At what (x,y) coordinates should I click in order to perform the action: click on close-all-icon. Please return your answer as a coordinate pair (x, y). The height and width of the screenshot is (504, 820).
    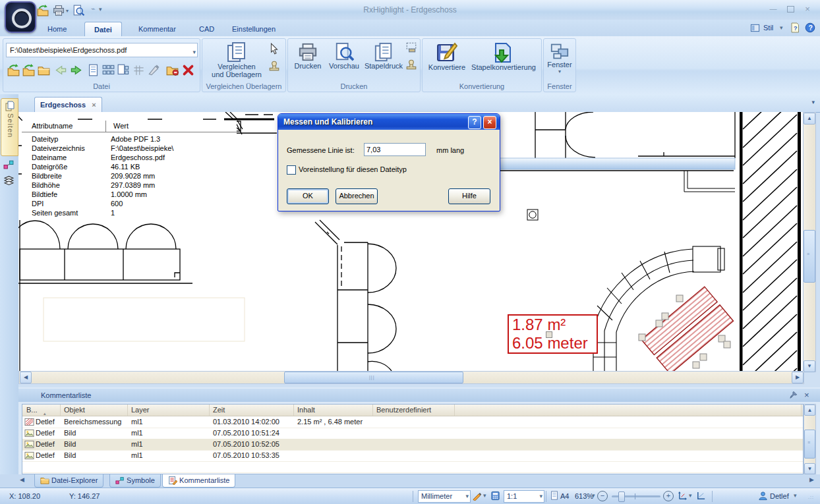
    Looking at the image, I should click on (189, 70).